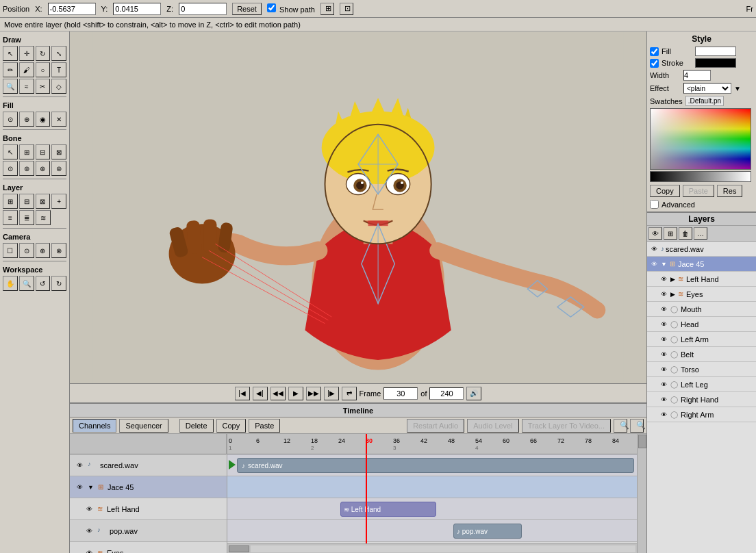 The width and height of the screenshot is (756, 553). What do you see at coordinates (43, 152) in the screenshot?
I see `tool-bone3: ⊟` at bounding box center [43, 152].